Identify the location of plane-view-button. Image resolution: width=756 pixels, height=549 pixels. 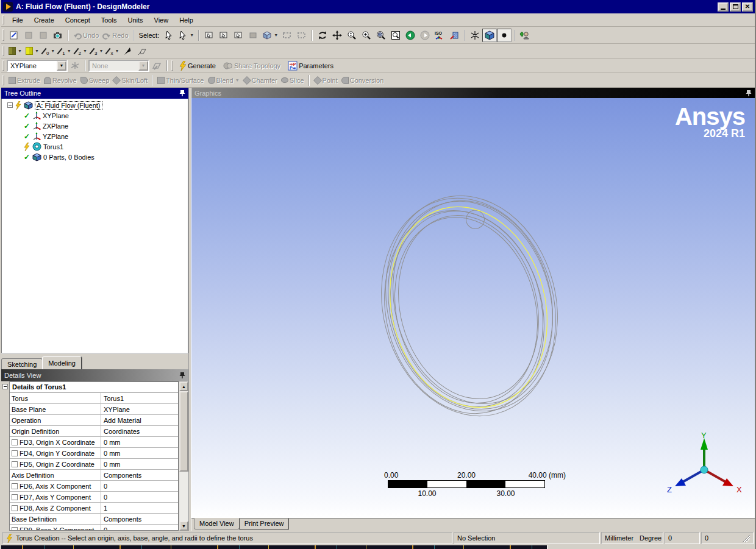
(454, 35).